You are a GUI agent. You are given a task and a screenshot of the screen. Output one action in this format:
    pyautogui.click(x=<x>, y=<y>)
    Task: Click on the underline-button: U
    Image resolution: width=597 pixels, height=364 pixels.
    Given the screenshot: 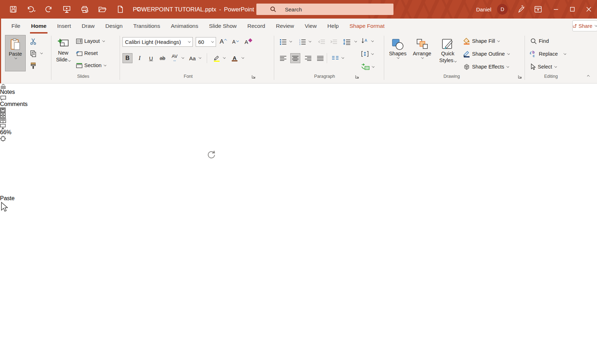 What is the action you would take?
    pyautogui.click(x=151, y=58)
    